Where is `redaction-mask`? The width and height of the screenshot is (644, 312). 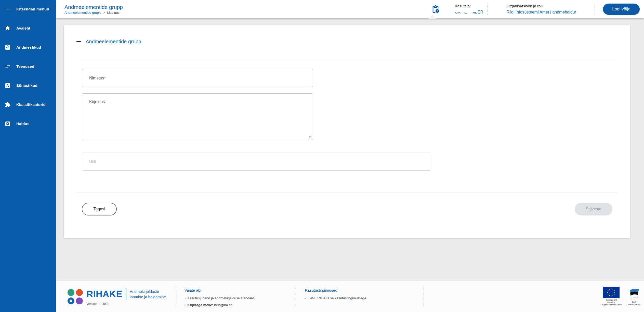 redaction-mask is located at coordinates (466, 11).